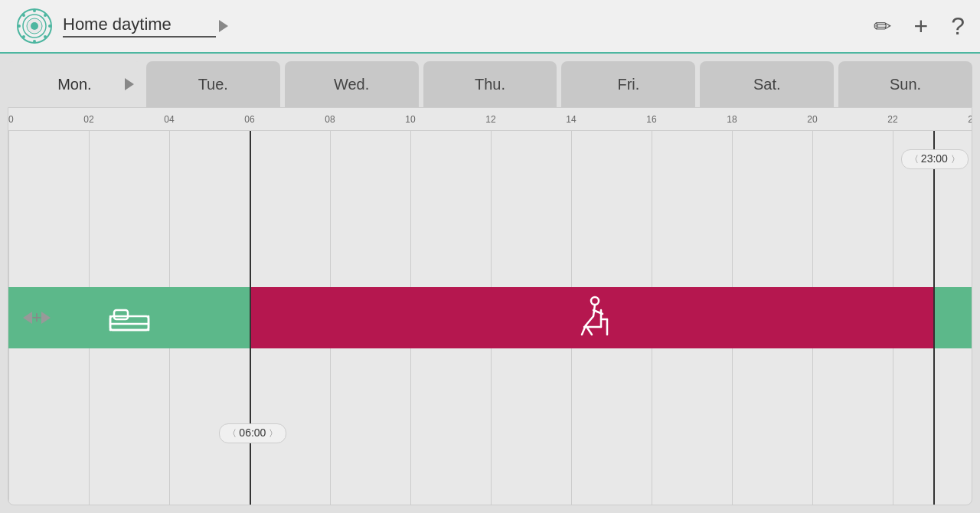  Describe the element at coordinates (490, 27) in the screenshot. I see `app-header: Home daytime ✏ + ?` at that location.